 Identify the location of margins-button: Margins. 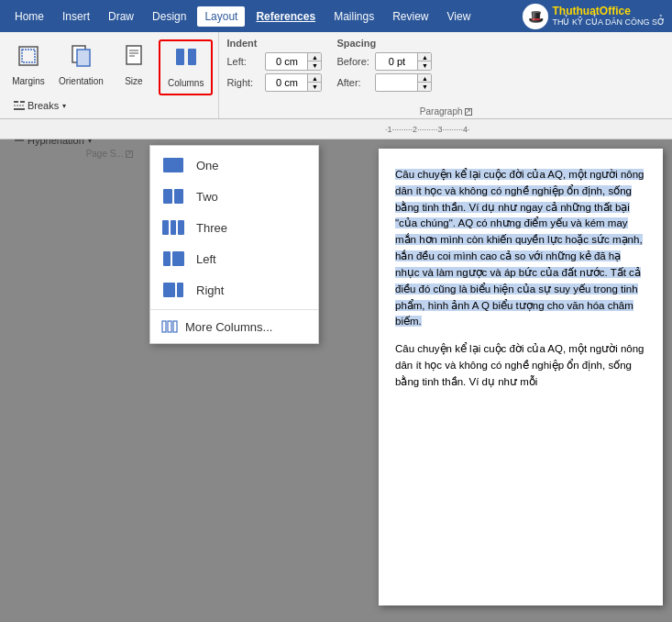
(28, 64).